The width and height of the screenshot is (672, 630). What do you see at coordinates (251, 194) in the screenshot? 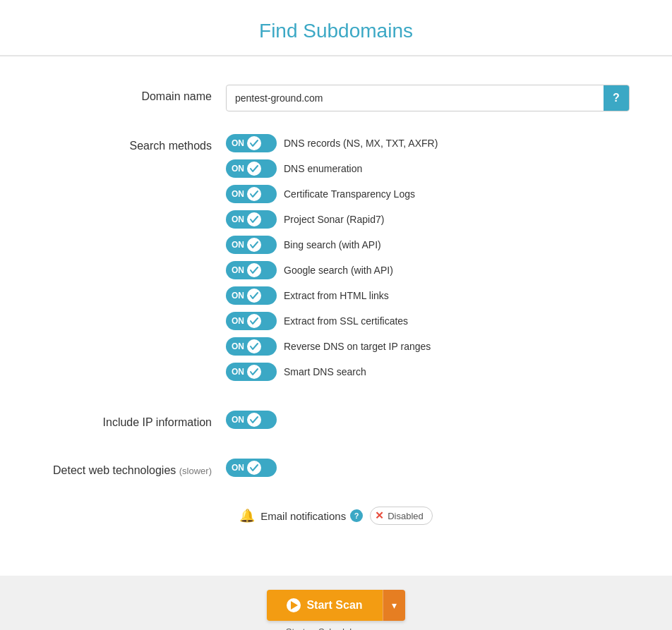
I see `toggle-cert-transparency: ON` at bounding box center [251, 194].